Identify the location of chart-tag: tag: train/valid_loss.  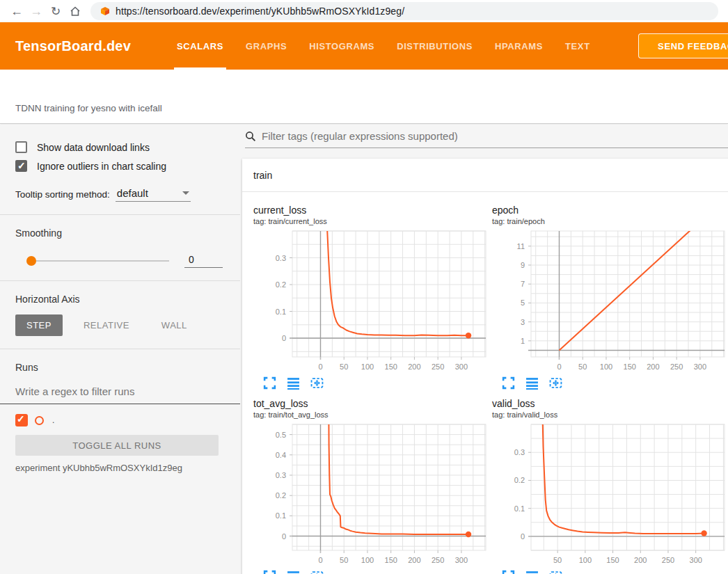
(610, 415).